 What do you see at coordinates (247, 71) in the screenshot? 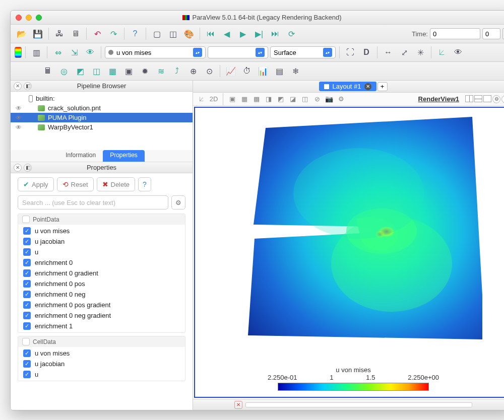
I see `probe-icon: ⏱` at bounding box center [247, 71].